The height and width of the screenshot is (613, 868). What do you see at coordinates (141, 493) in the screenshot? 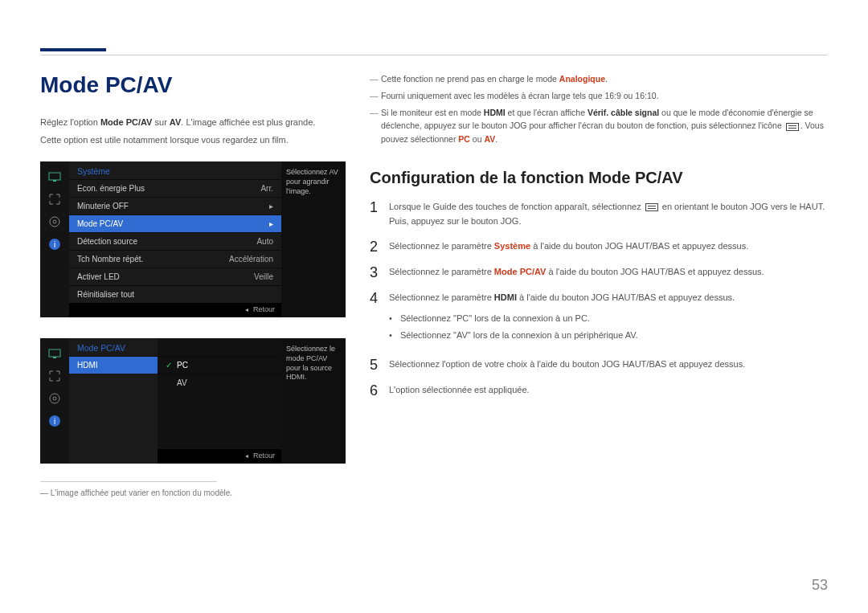
I see `footnote-text: L'image affichée peut varier en fonction…` at bounding box center [141, 493].